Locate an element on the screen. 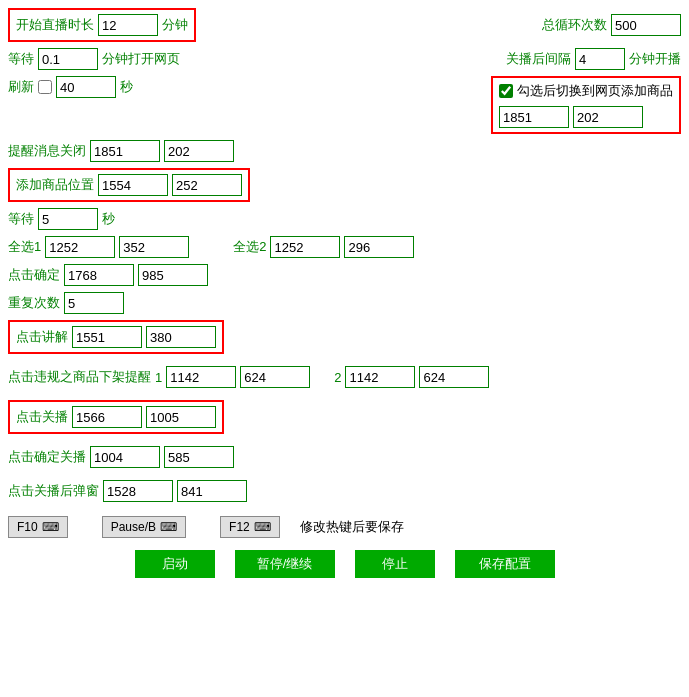  close-live-box: 点击关播 is located at coordinates (116, 417).